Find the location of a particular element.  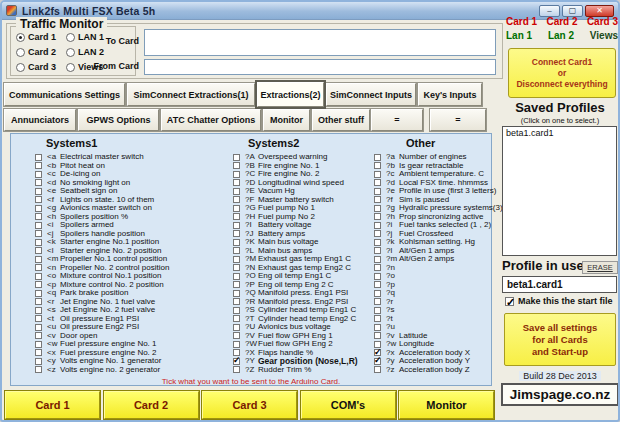

tab-button: Other stuff is located at coordinates (341, 120).